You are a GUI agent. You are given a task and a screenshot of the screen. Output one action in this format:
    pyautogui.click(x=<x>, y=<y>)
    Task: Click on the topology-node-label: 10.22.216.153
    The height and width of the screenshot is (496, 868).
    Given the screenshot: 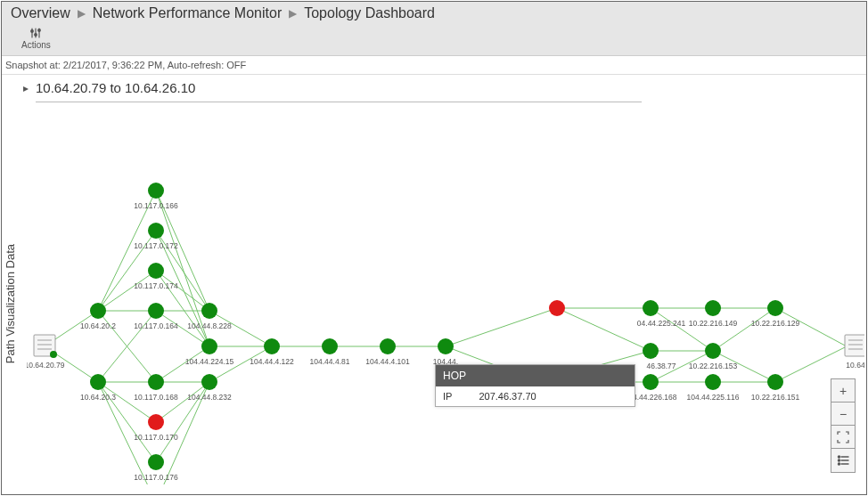 What is the action you would take?
    pyautogui.click(x=713, y=366)
    